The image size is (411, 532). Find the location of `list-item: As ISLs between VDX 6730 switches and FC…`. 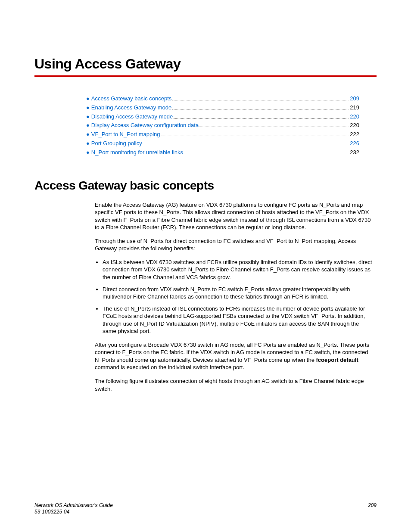

list-item: As ISLs between VDX 6730 switches and FC… is located at coordinates (237, 270).